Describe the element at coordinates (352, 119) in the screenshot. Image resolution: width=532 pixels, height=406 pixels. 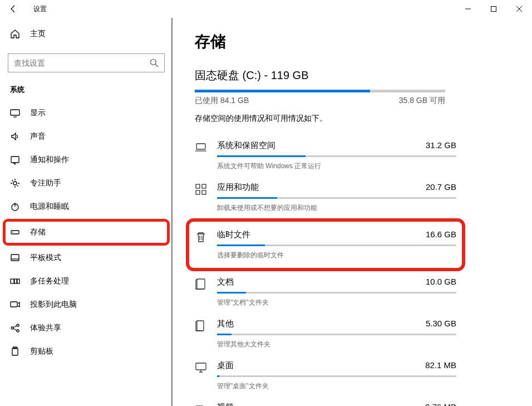
I see `storage-description: 存储空间的使用情况和可用情况如下。` at that location.